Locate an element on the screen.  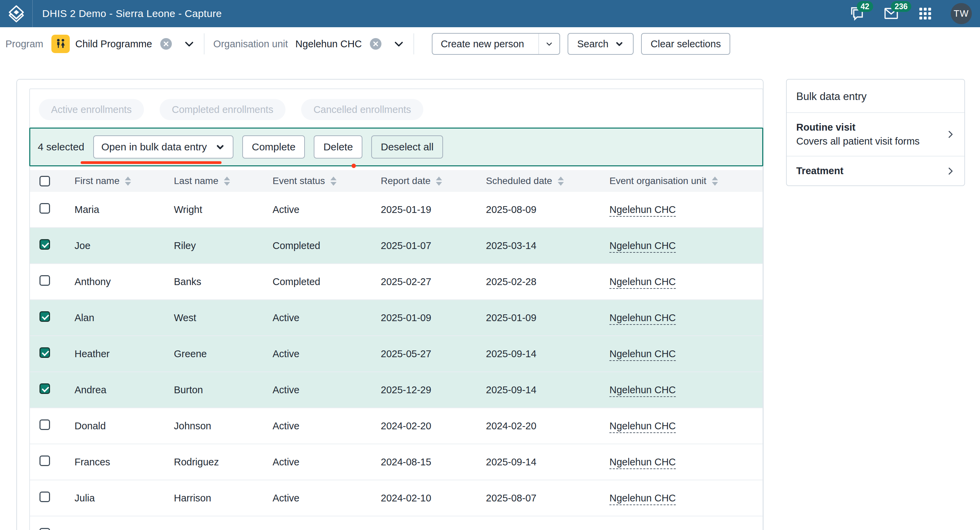
clear-selections-button: Clear selections is located at coordinates (686, 44).